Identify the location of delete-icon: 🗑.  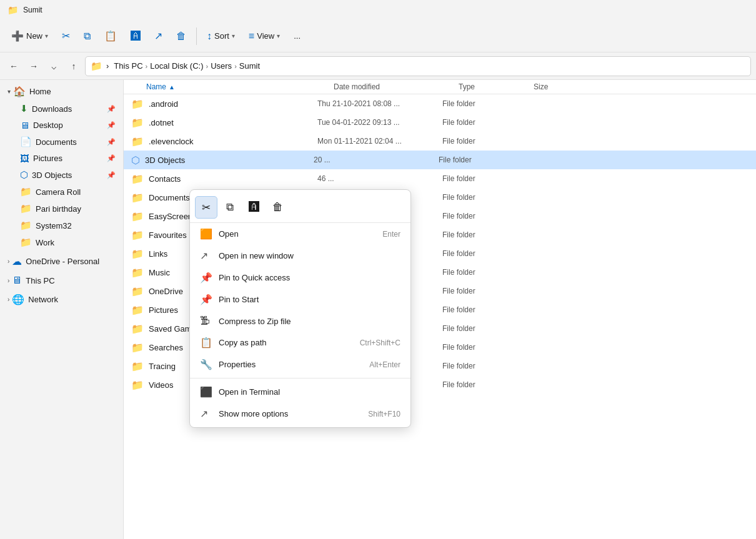
(181, 36).